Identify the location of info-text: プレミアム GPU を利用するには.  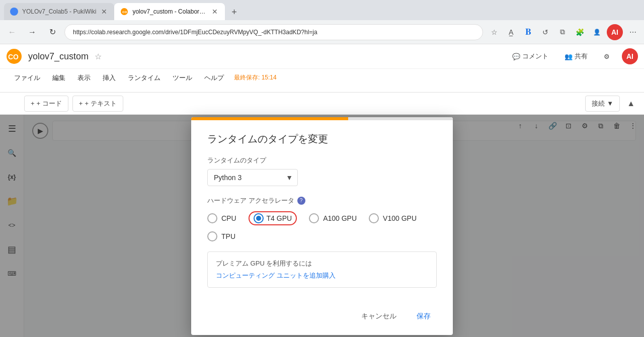
(264, 264).